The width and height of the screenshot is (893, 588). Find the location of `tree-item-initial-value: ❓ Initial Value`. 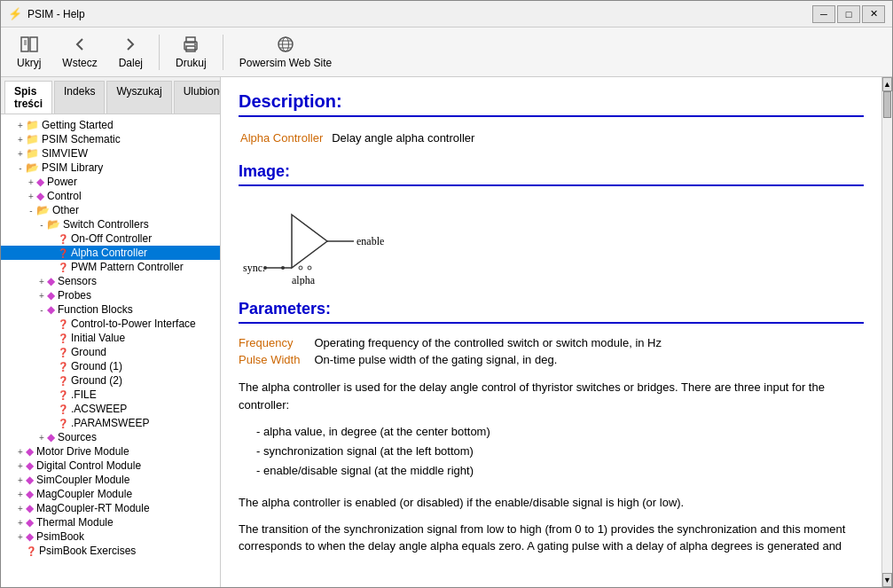

tree-item-initial-value: ❓ Initial Value is located at coordinates (110, 338).